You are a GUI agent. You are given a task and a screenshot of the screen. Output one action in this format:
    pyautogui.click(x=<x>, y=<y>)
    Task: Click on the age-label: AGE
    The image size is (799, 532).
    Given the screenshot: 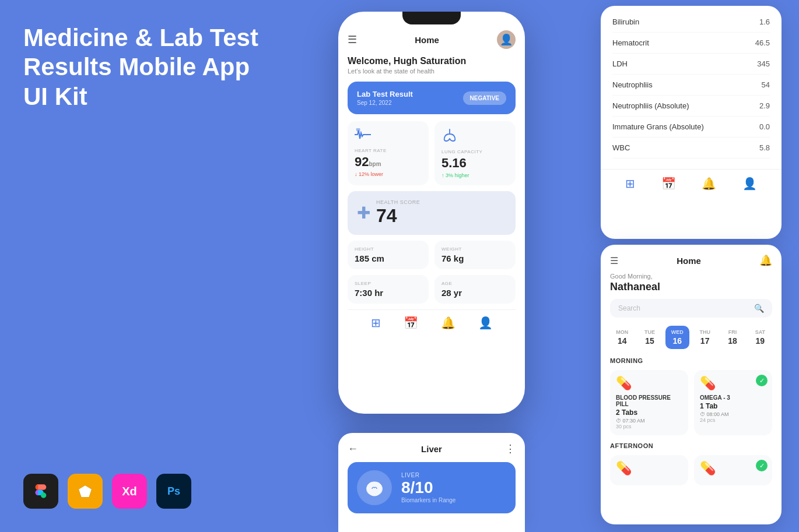 What is the action you would take?
    pyautogui.click(x=475, y=283)
    